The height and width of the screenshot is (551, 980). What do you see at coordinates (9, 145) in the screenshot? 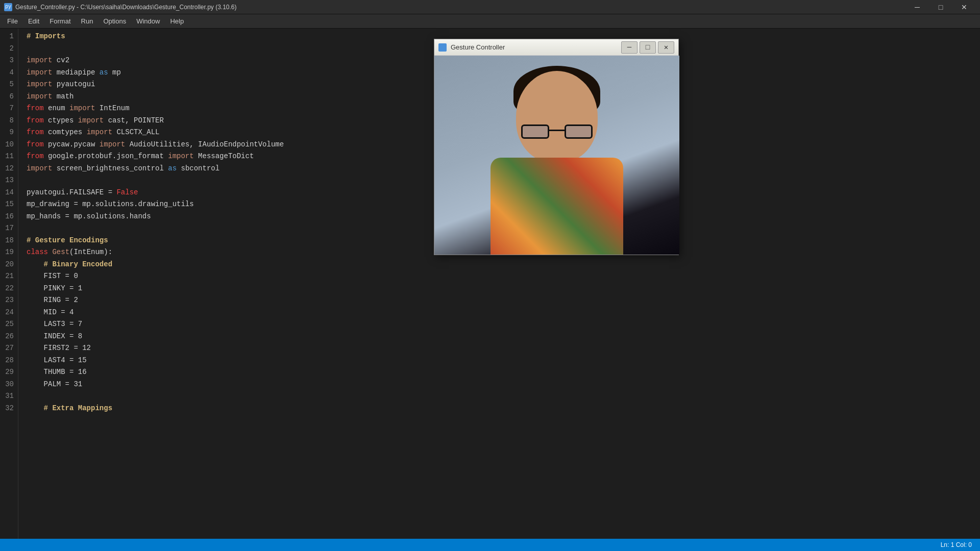
I see `line-number: 10` at bounding box center [9, 145].